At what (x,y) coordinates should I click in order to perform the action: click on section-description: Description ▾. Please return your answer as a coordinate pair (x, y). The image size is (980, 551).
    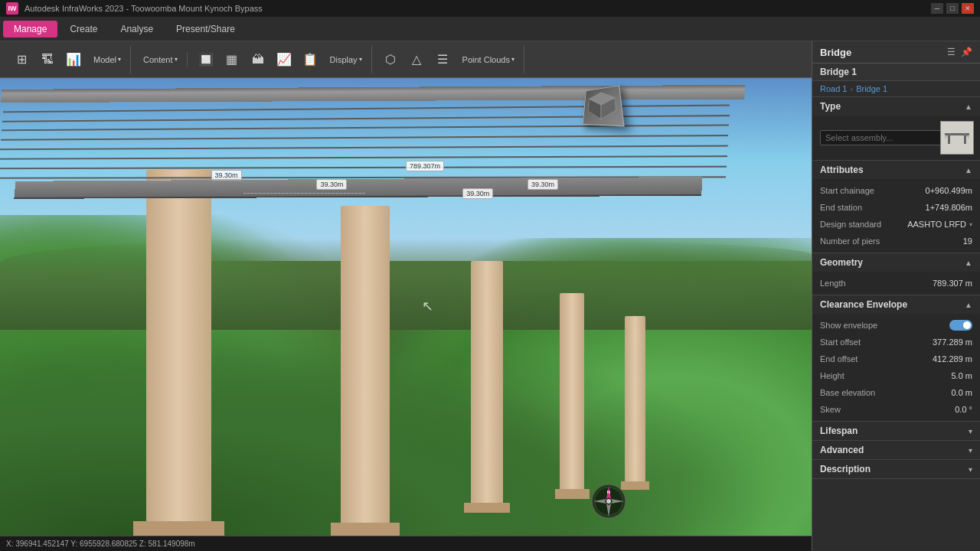
    Looking at the image, I should click on (896, 470).